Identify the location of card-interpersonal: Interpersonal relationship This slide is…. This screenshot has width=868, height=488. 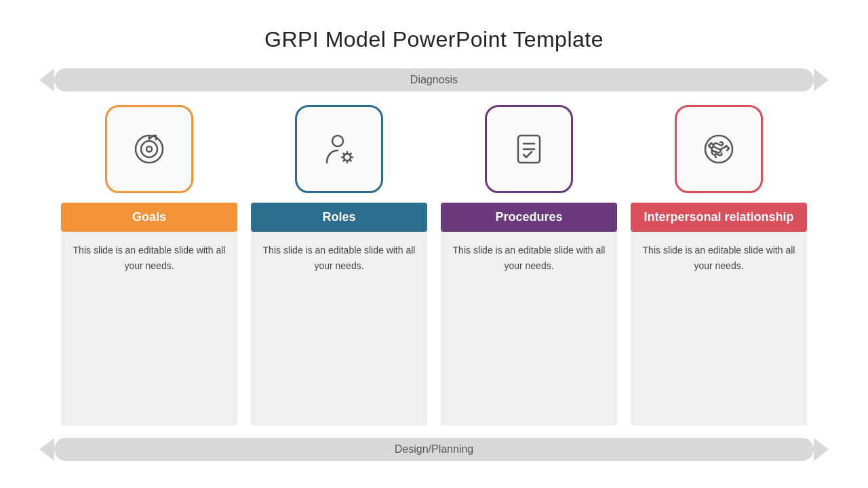
(719, 266).